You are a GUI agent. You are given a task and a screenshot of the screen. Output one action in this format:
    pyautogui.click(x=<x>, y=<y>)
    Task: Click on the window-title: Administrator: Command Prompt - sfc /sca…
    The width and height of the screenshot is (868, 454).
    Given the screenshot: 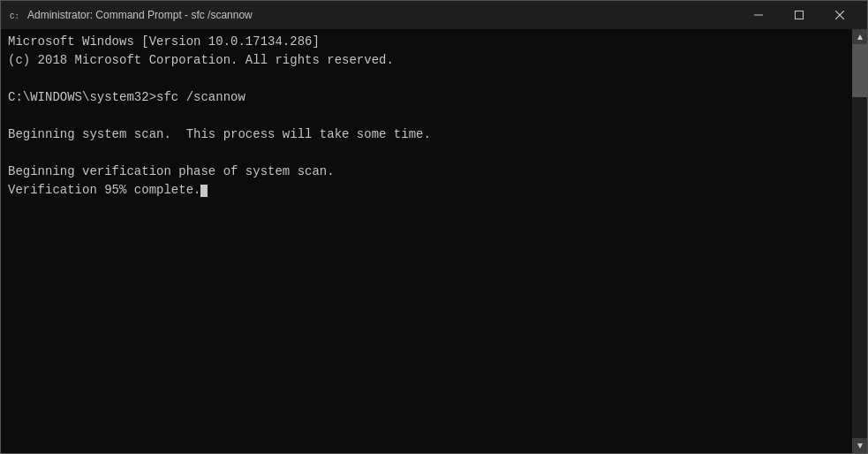 What is the action you would take?
    pyautogui.click(x=383, y=15)
    